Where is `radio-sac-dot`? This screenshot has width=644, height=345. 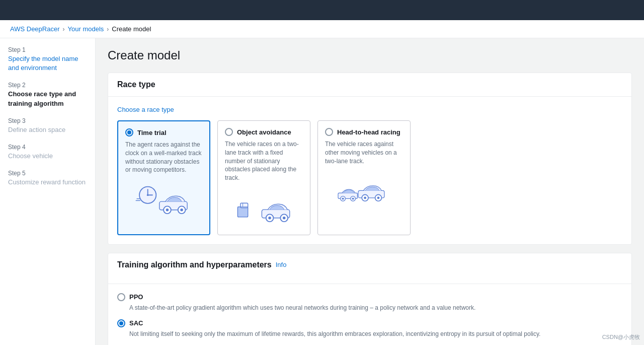
radio-sac-dot is located at coordinates (121, 323).